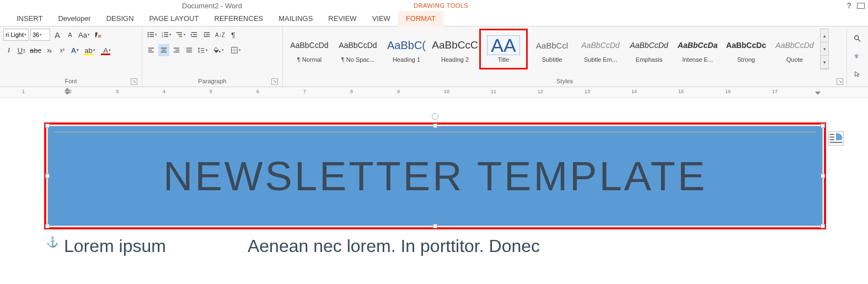 Image resolution: width=868 pixels, height=284 pixels. I want to click on font-name-combo: ri Light, so click(16, 35).